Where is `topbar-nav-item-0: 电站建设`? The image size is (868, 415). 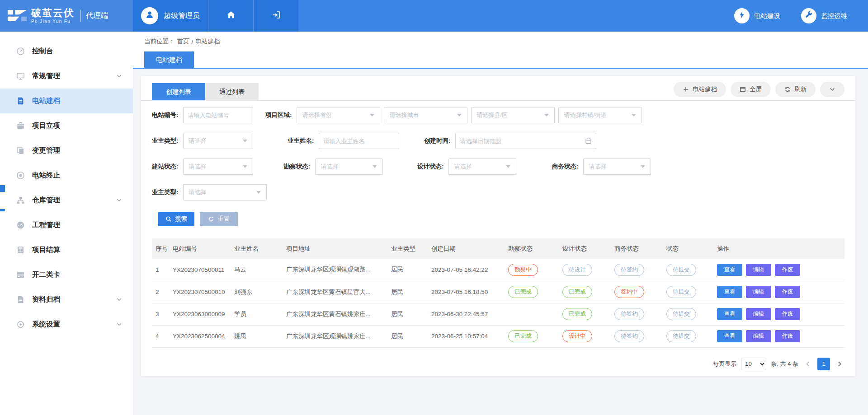
topbar-nav-item-0: 电站建设 is located at coordinates (757, 16).